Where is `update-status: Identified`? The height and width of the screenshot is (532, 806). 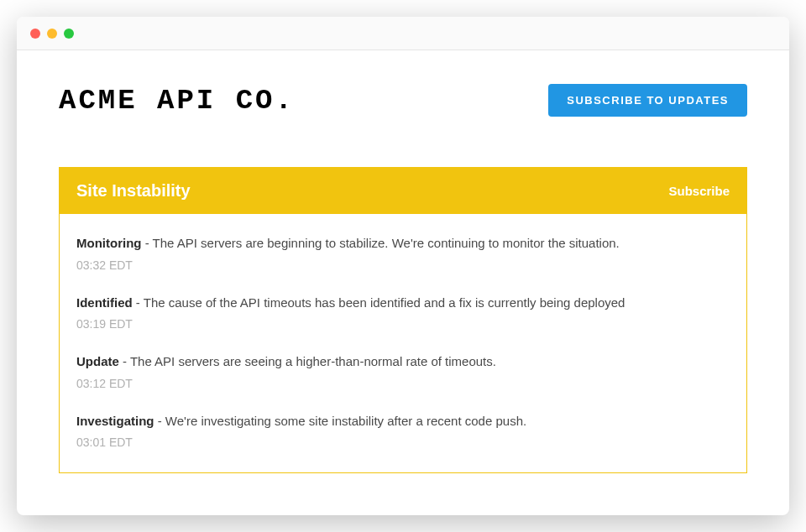
update-status: Identified is located at coordinates (104, 302).